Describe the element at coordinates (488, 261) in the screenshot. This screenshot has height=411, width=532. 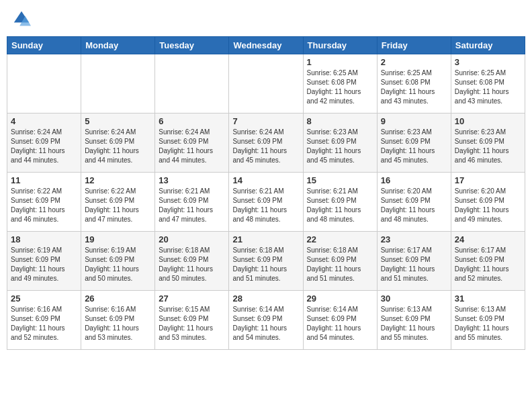
I see `day-cell: 24Sunrise: 6:17 AM Sunset: 6:09 PM Dayli…` at that location.